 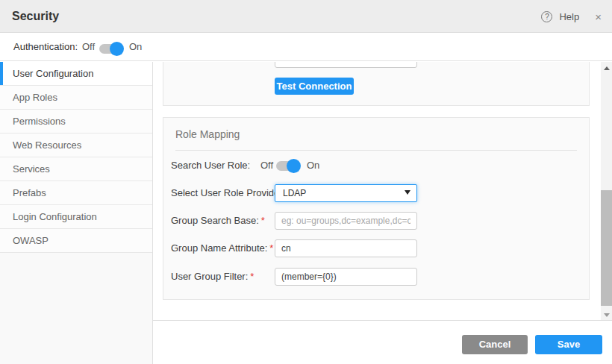 What do you see at coordinates (376, 139) in the screenshot?
I see `role-mapping-title: Role Mapping` at bounding box center [376, 139].